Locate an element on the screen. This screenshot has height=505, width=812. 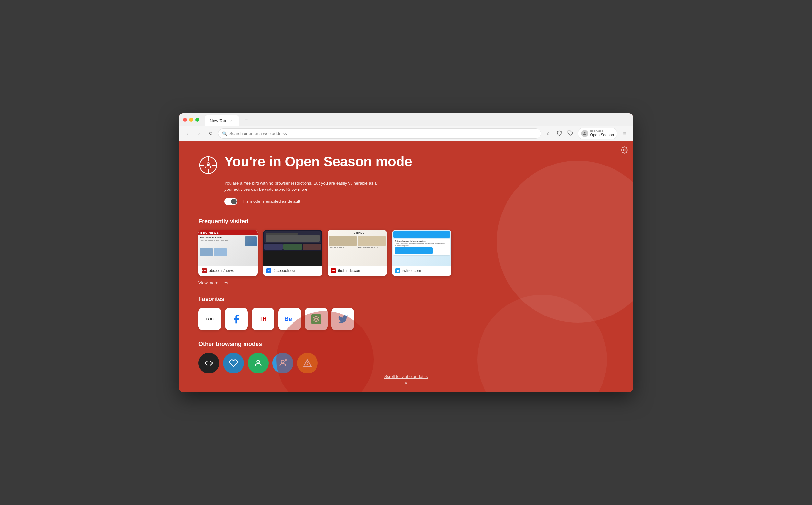
address-bar: 🔍 is located at coordinates (380, 134).